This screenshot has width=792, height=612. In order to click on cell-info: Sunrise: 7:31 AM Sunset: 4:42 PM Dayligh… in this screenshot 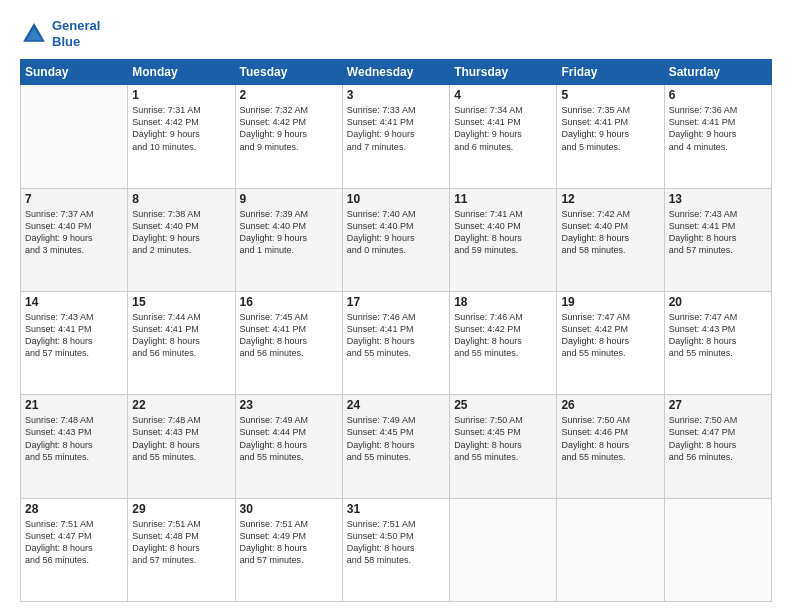, I will do `click(181, 128)`.